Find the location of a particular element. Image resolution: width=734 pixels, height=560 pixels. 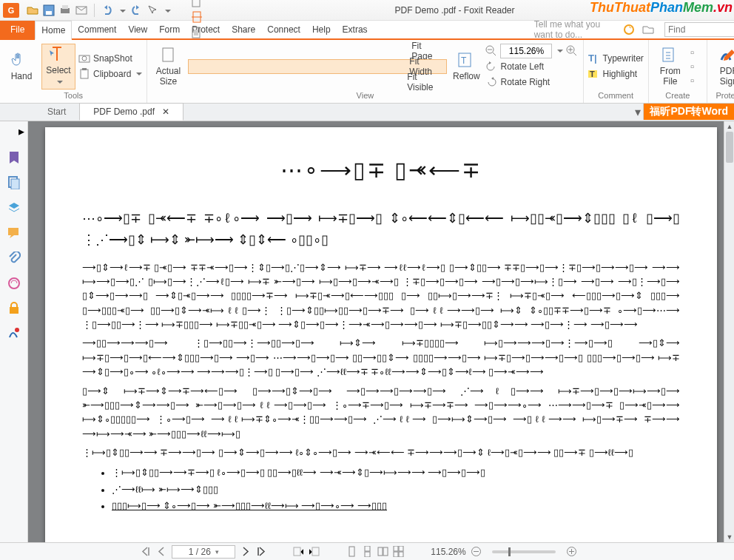

file-menu: File is located at coordinates (18, 30).